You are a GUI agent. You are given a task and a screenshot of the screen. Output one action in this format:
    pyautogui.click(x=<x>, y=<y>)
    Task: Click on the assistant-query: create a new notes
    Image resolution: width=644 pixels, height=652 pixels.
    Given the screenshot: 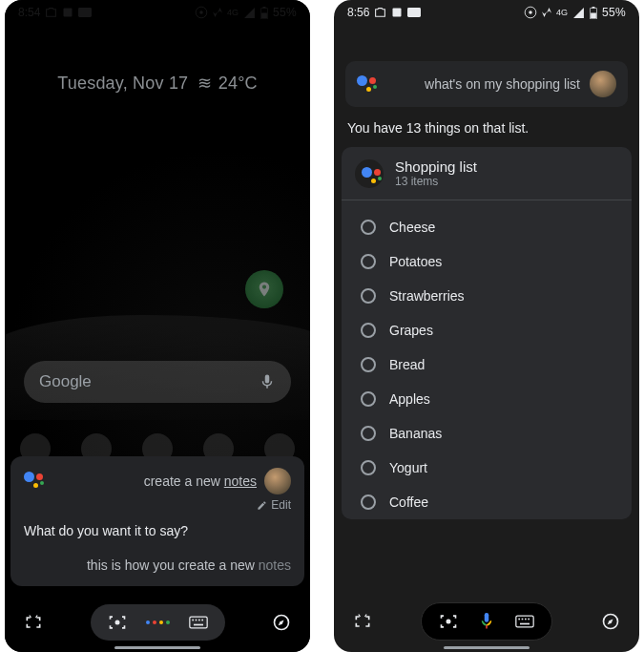 What is the action you would take?
    pyautogui.click(x=155, y=481)
    